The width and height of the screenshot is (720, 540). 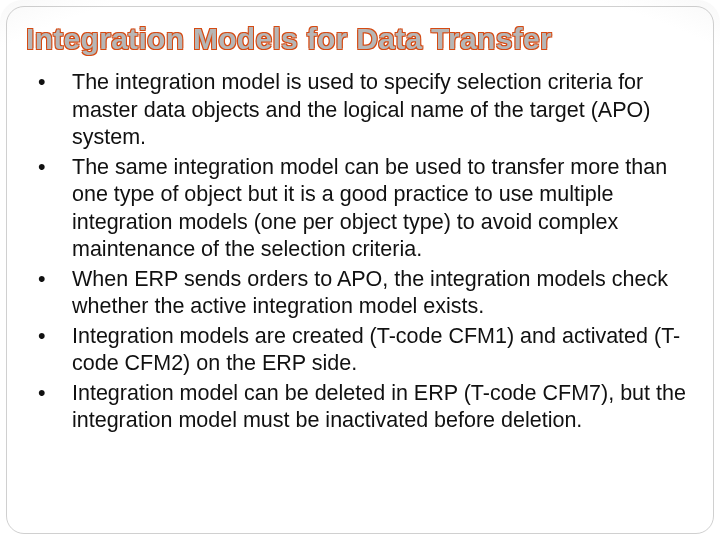 What do you see at coordinates (362, 38) in the screenshot?
I see `slide-title: Integration Models for Data Transfer` at bounding box center [362, 38].